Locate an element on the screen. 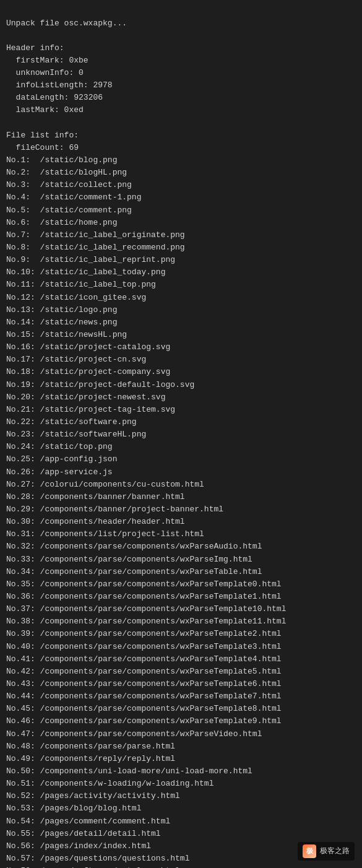 This screenshot has width=362, height=868. terminal-line: No.52: /pages/activity/activity.html is located at coordinates (181, 796).